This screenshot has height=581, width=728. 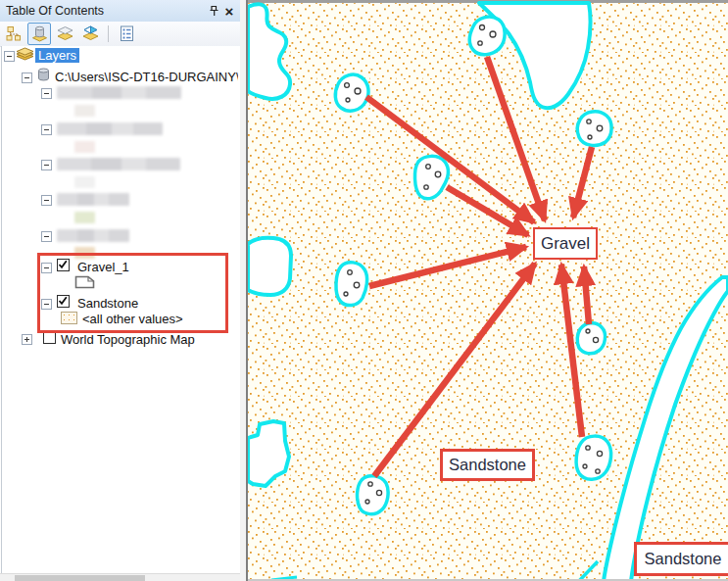 I want to click on scrollbar-thumb, so click(x=80, y=578).